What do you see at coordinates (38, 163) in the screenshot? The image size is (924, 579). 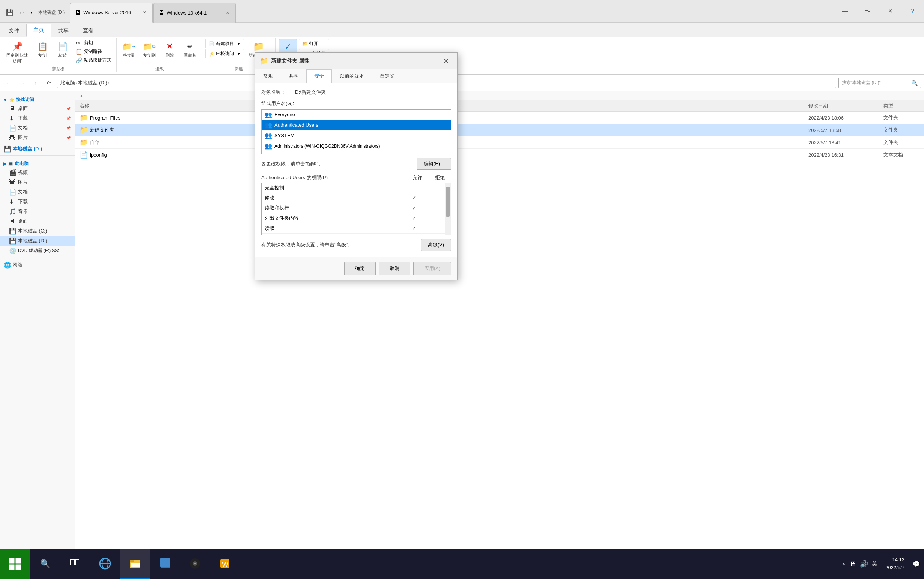 I see `this-pc-header: ▶ 💻 此电脑` at bounding box center [38, 163].